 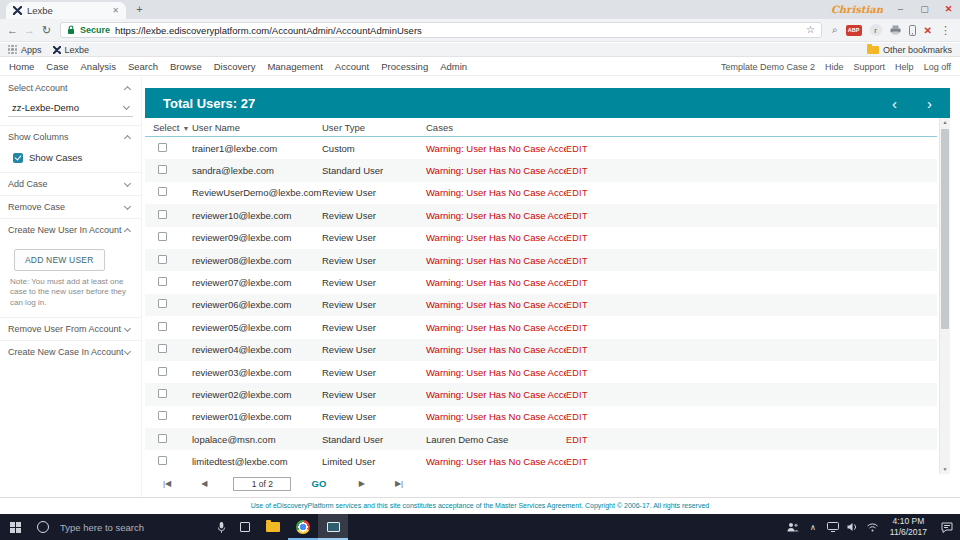 I want to click on sidebar-section-show-columns: Show Columns, so click(x=70, y=136).